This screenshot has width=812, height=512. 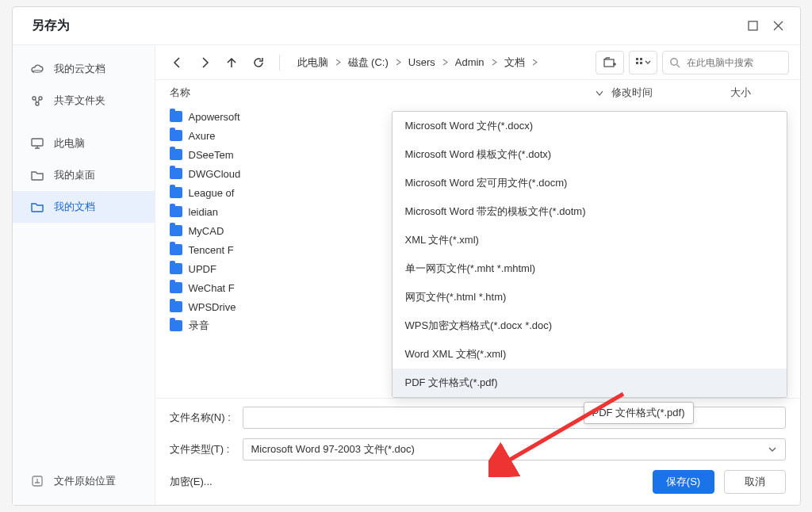 What do you see at coordinates (37, 481) in the screenshot?
I see `location-icon` at bounding box center [37, 481].